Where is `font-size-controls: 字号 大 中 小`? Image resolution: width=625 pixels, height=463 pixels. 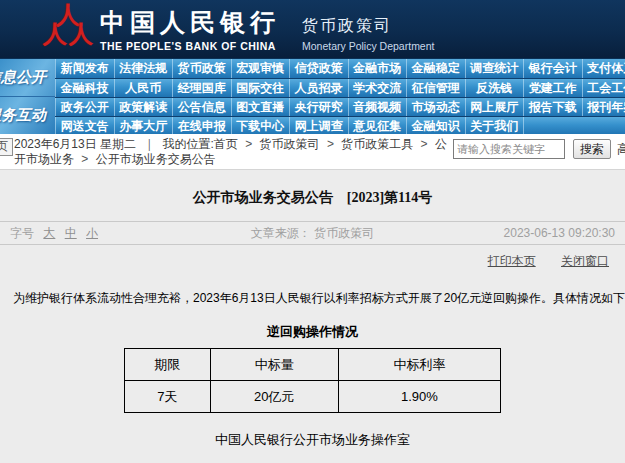 font-size-controls: 字号 大 中 小 is located at coordinates (101, 233).